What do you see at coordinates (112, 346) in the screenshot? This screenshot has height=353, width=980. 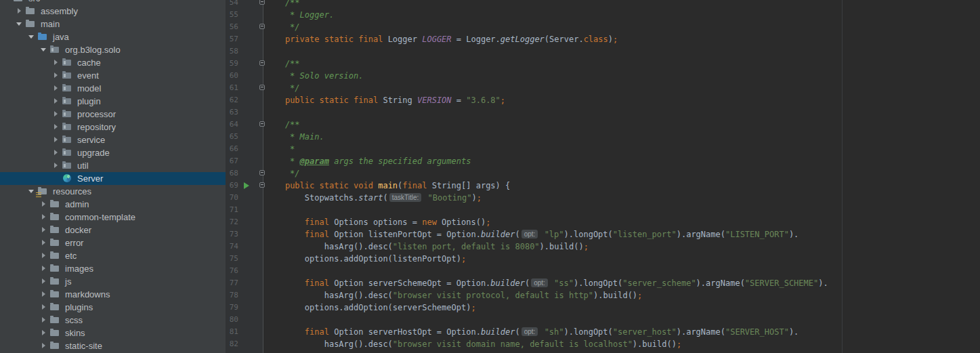 I see `tree-item-static-site: static-site` at bounding box center [112, 346].